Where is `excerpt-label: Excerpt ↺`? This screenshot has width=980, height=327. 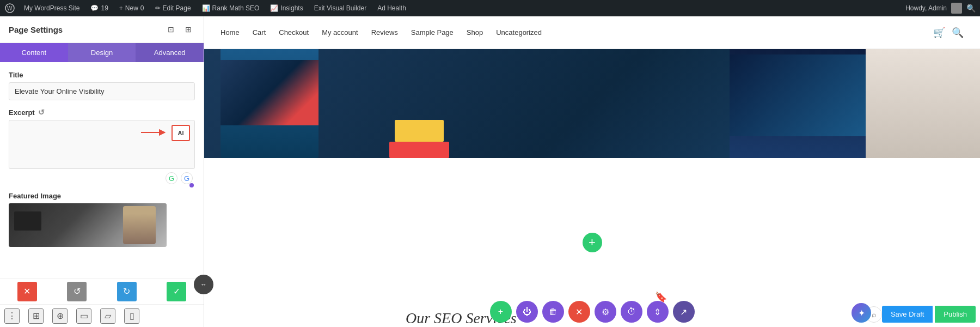 excerpt-label: Excerpt ↺ is located at coordinates (102, 112).